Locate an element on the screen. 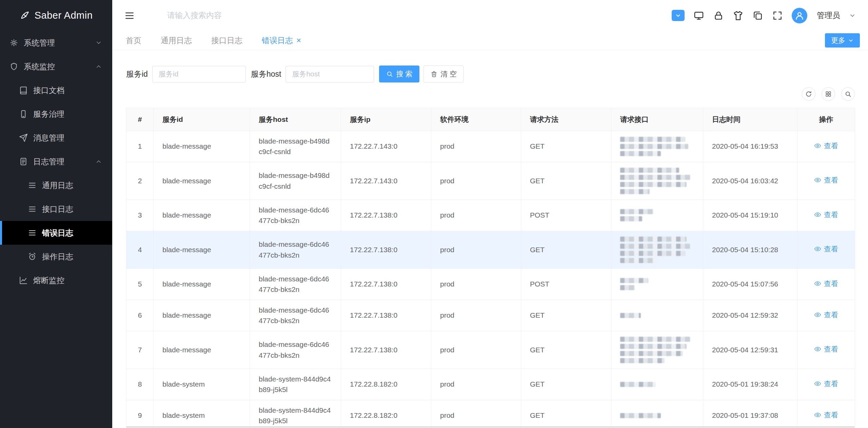 This screenshot has width=868, height=428. tab-general-log: 通用日志 is located at coordinates (176, 41).